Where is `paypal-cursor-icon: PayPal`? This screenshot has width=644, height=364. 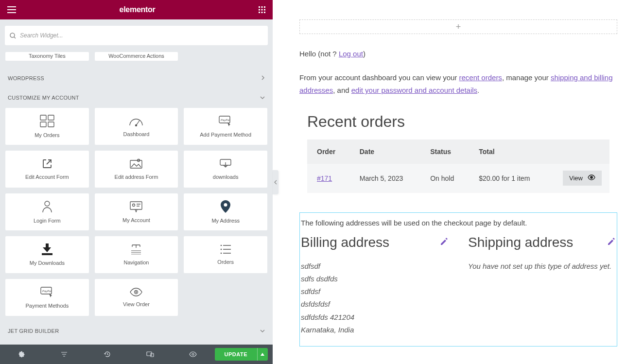 paypal-cursor-icon: PayPal is located at coordinates (226, 121).